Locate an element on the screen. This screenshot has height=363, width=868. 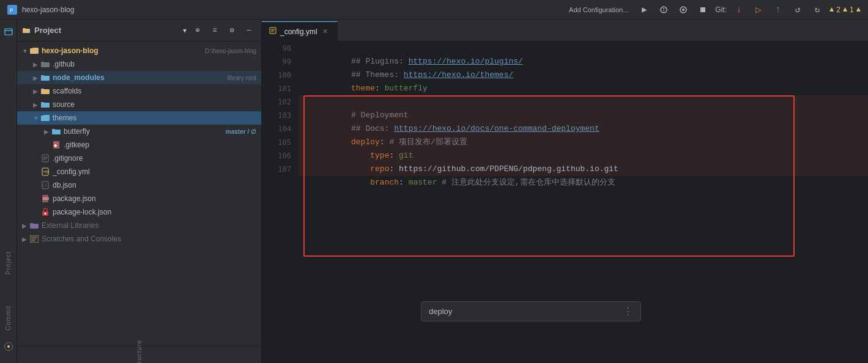
package-json-label: package.json is located at coordinates (154, 199).